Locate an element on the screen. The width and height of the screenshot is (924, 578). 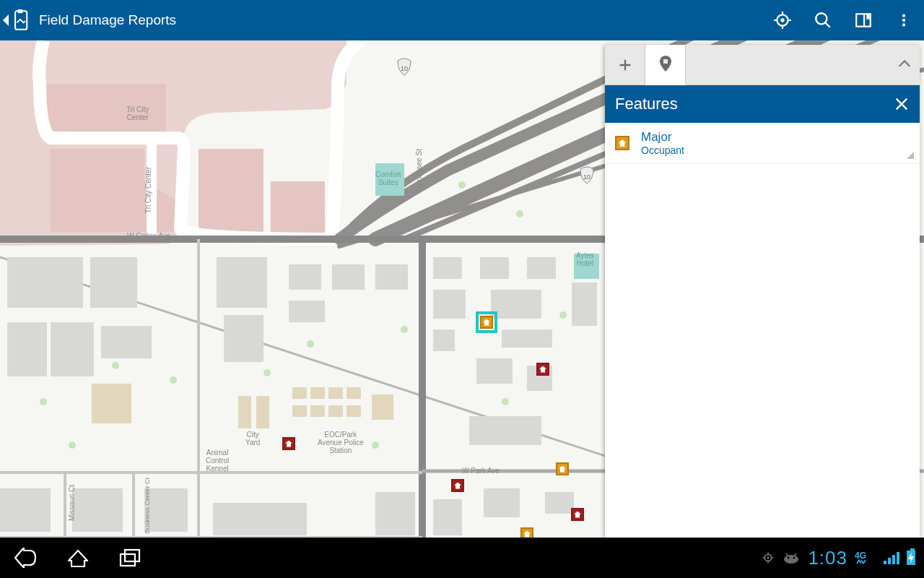
back-button is located at coordinates (18, 20).